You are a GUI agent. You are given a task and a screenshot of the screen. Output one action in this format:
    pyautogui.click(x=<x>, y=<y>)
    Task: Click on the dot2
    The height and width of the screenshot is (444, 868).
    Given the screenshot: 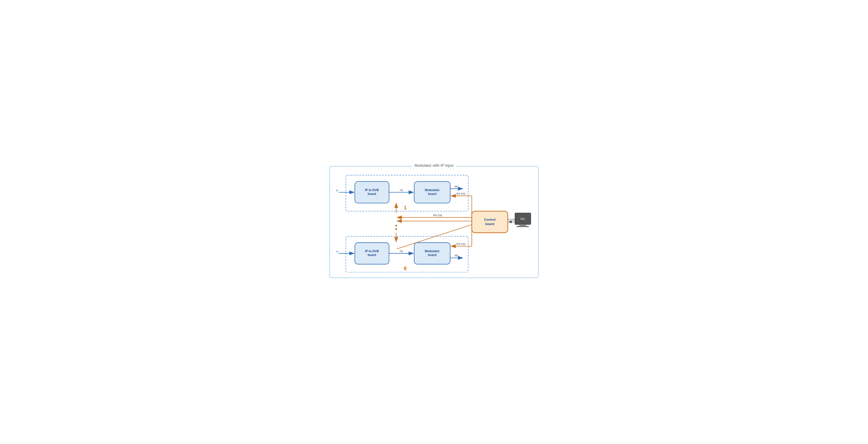 What is the action you would take?
    pyautogui.click(x=396, y=229)
    